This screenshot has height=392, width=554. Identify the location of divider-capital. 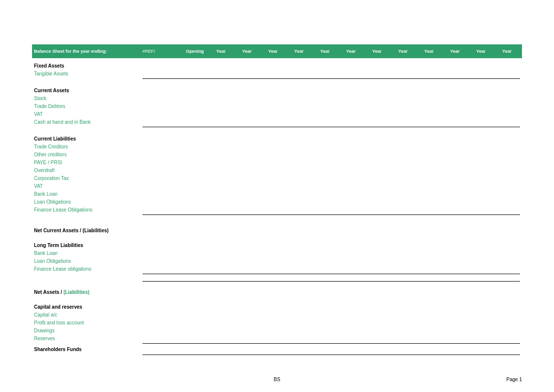
(277, 343).